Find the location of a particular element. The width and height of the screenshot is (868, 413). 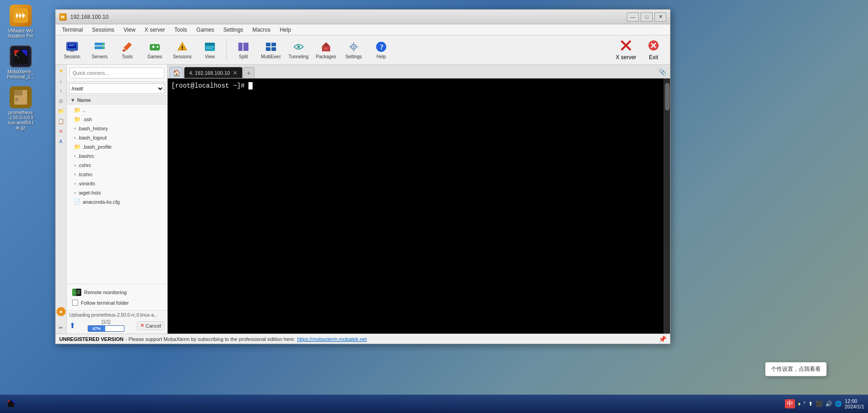

menu-xserver: X server is located at coordinates (155, 30).